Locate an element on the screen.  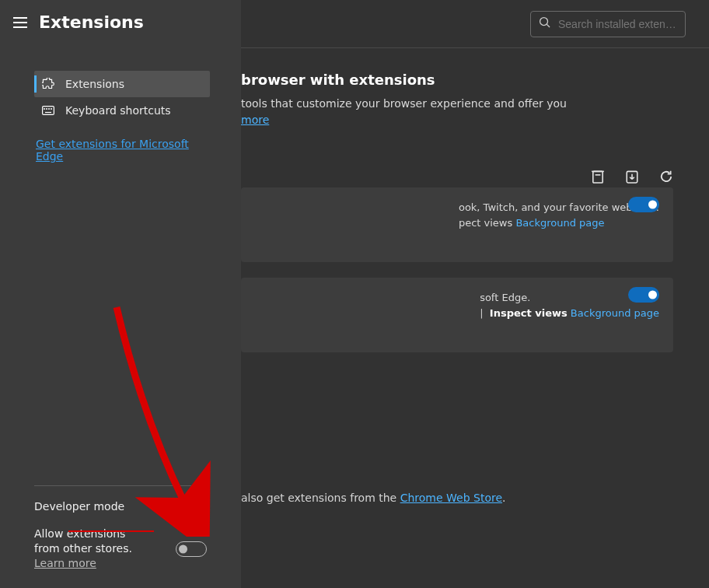
chrome-web-store-link: Chrome Web Store is located at coordinates (451, 498).